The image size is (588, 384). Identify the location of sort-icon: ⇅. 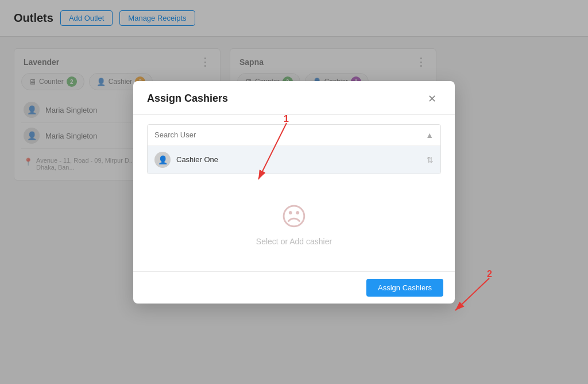
(430, 160).